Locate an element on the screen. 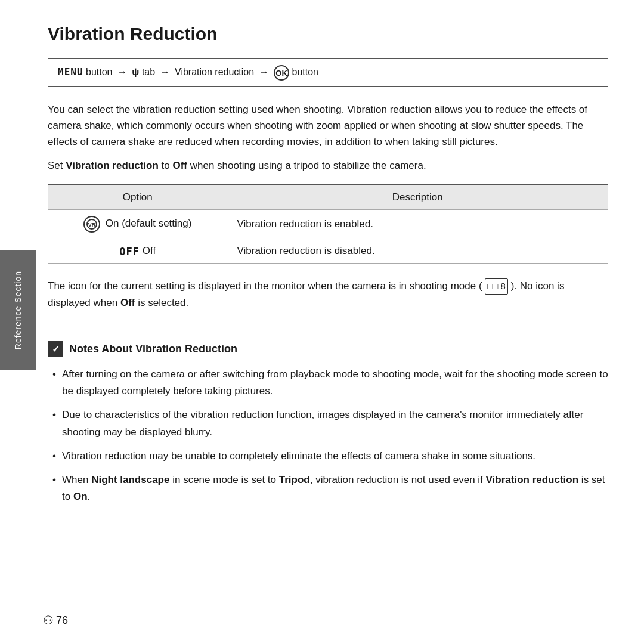 This screenshot has width=644, height=644. tab-icon: ψ is located at coordinates (135, 72).